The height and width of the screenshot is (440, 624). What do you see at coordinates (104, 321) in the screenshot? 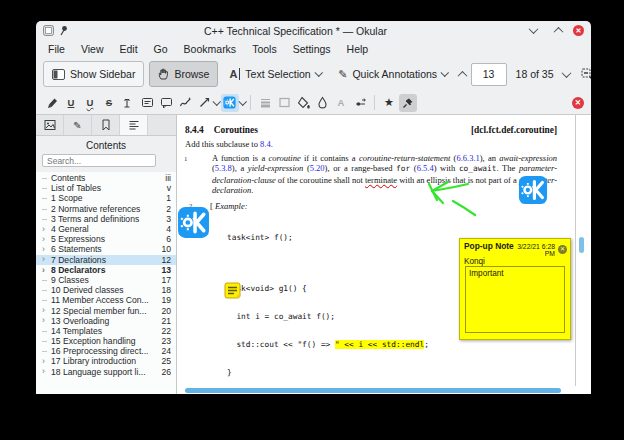
I see `toc-label: 13 Overloading` at bounding box center [104, 321].